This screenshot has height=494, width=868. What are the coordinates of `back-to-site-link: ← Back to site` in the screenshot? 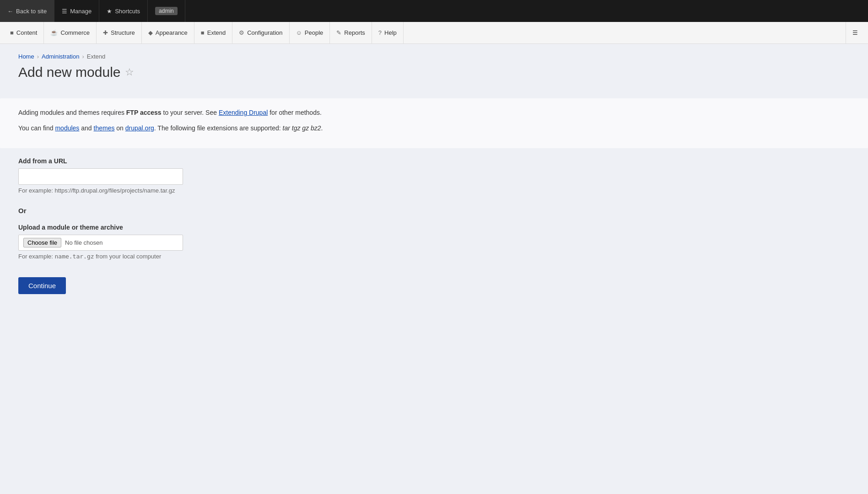 It's located at (27, 11).